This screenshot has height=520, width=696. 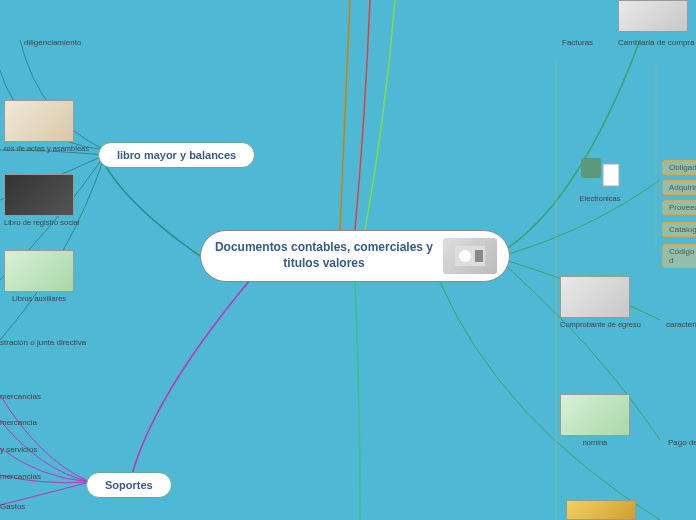 I want to click on leaf-facturas: Facturas, so click(x=578, y=42).